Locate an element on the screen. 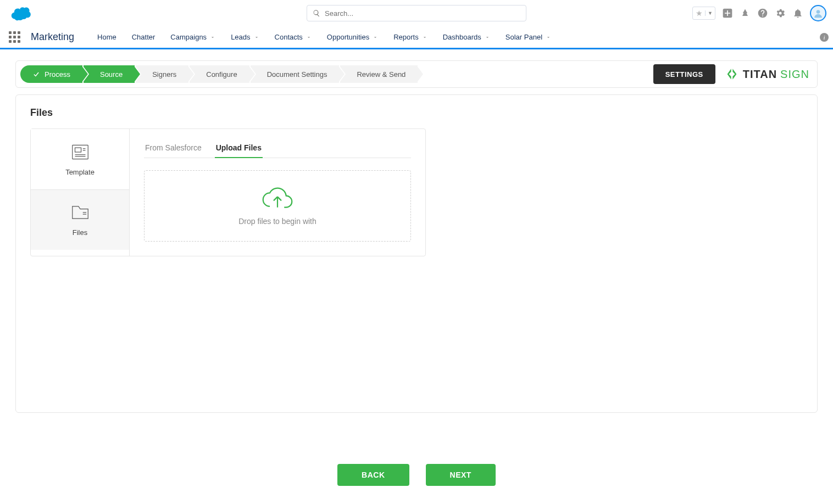  files-tabs: From Salesforce Upload Files is located at coordinates (277, 148).